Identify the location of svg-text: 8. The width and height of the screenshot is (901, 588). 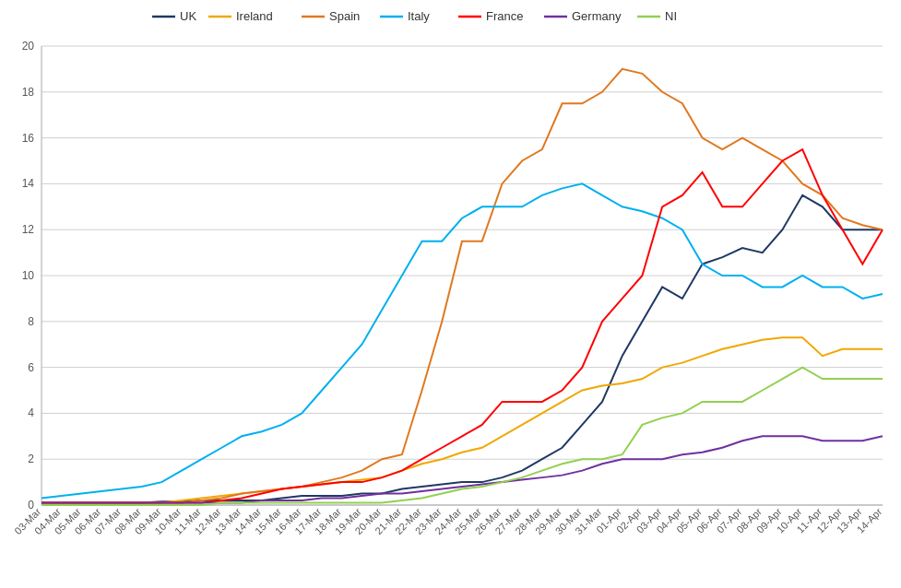
(31, 322).